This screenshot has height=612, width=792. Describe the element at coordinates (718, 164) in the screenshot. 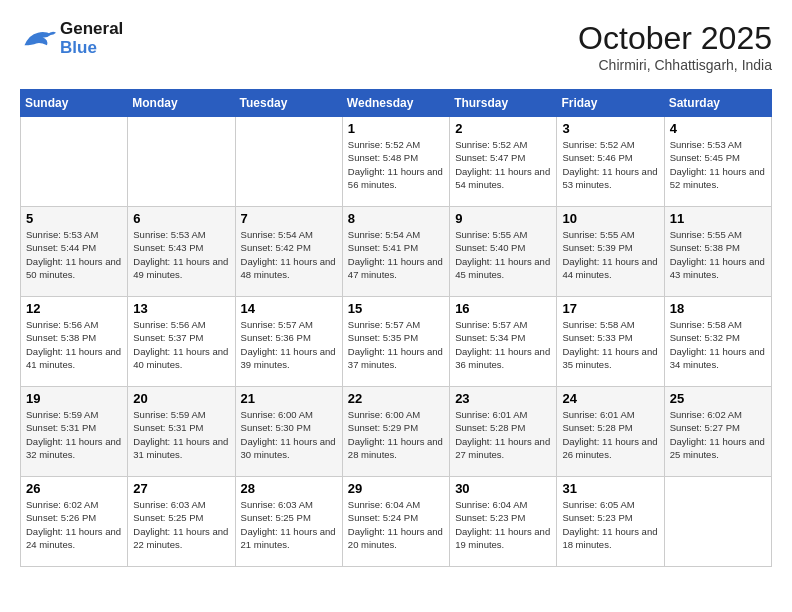

I see `day-info: Sunrise: 5:53 AM Sunset: 5:45 PM Dayligh…` at that location.